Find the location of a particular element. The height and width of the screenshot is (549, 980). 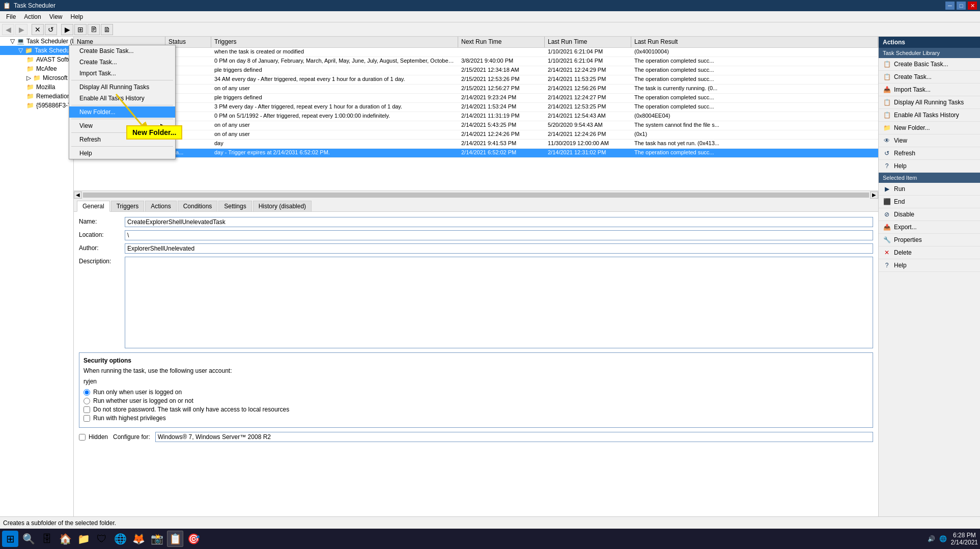

action-delete: ✕ Delete is located at coordinates (930, 253).